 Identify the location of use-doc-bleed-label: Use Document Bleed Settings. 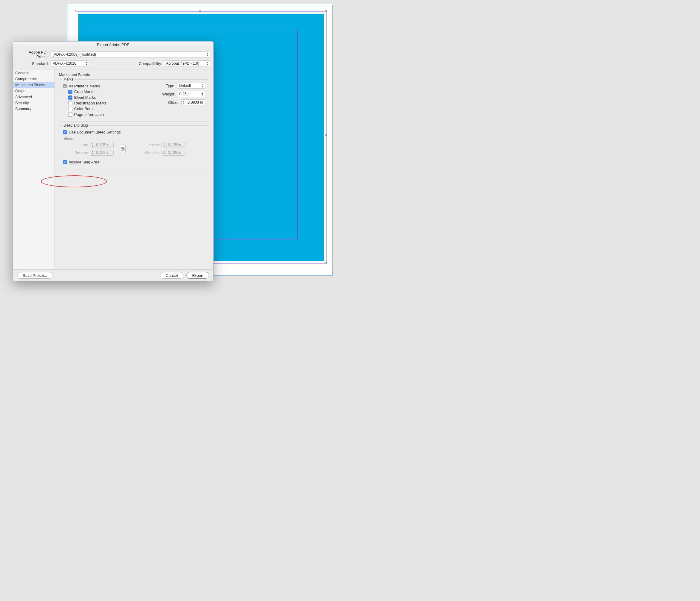
(95, 132).